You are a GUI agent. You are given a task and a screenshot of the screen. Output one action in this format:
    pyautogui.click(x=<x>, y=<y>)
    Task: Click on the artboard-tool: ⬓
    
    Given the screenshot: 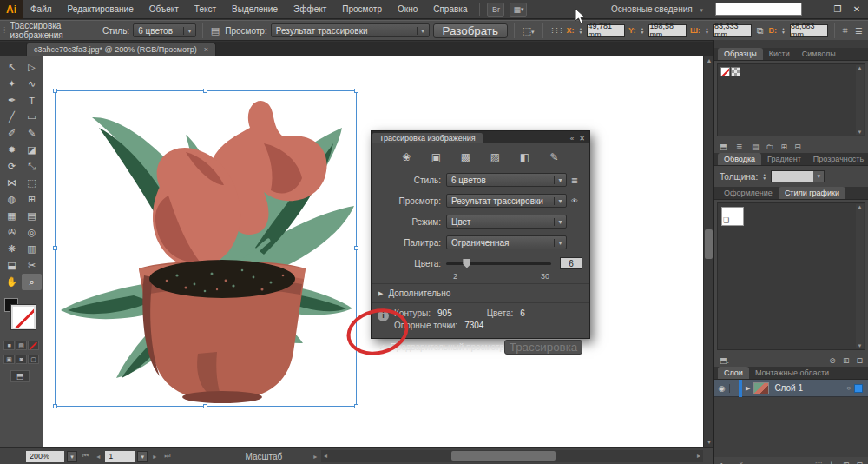 What is the action you would take?
    pyautogui.click(x=12, y=266)
    